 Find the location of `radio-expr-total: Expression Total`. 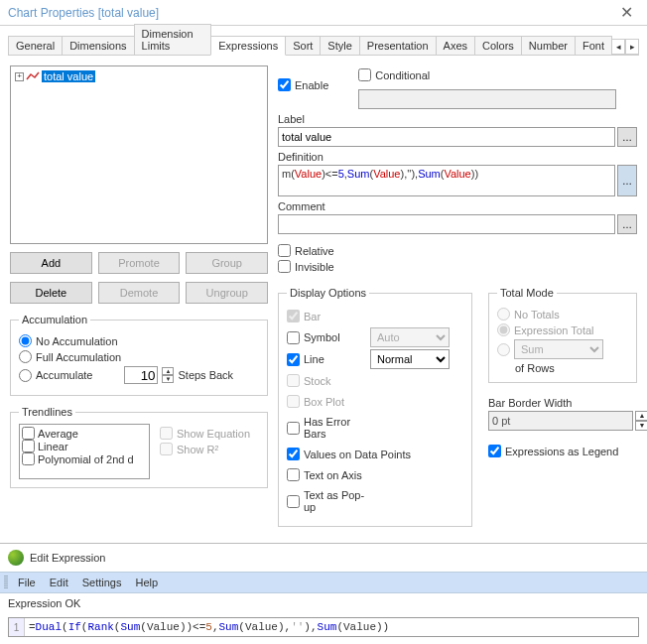

radio-expr-total: Expression Total is located at coordinates (563, 329).